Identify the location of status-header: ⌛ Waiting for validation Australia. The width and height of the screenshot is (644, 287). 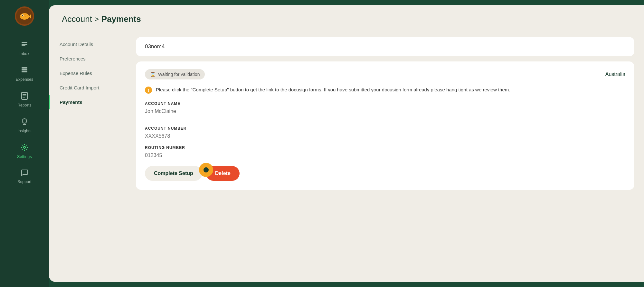
(385, 74).